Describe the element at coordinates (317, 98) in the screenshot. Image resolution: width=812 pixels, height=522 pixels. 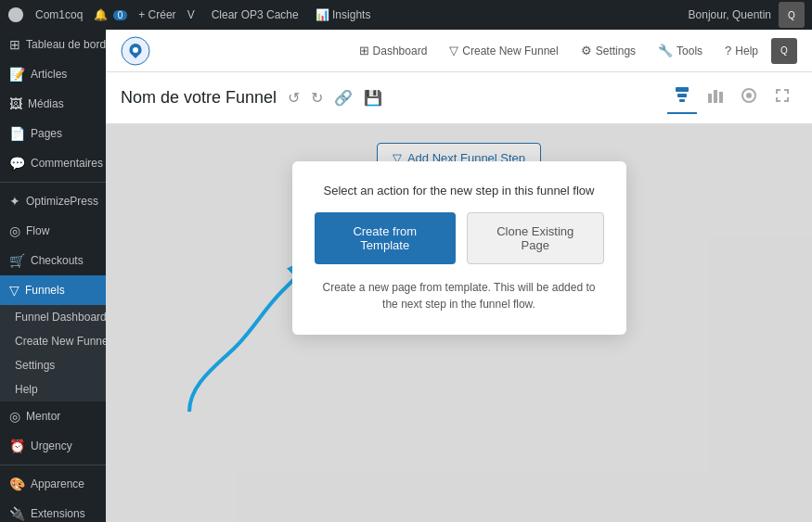
I see `redo-button: ↻` at that location.